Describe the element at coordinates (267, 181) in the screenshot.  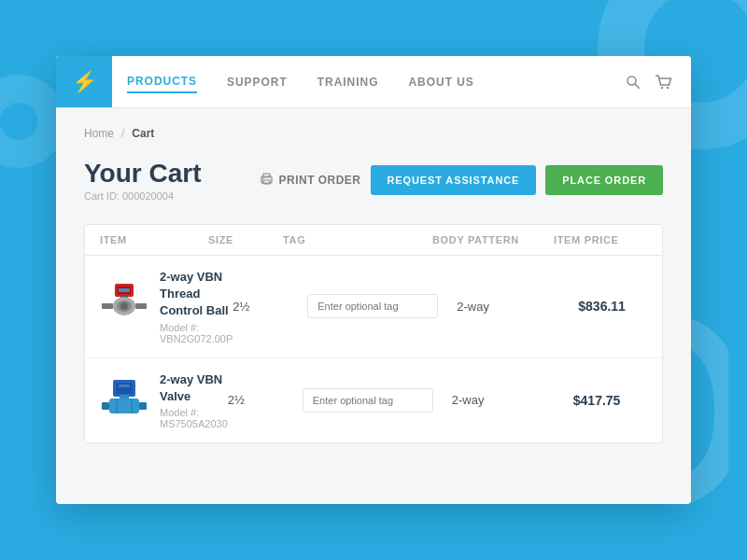
I see `printer-icon` at that location.